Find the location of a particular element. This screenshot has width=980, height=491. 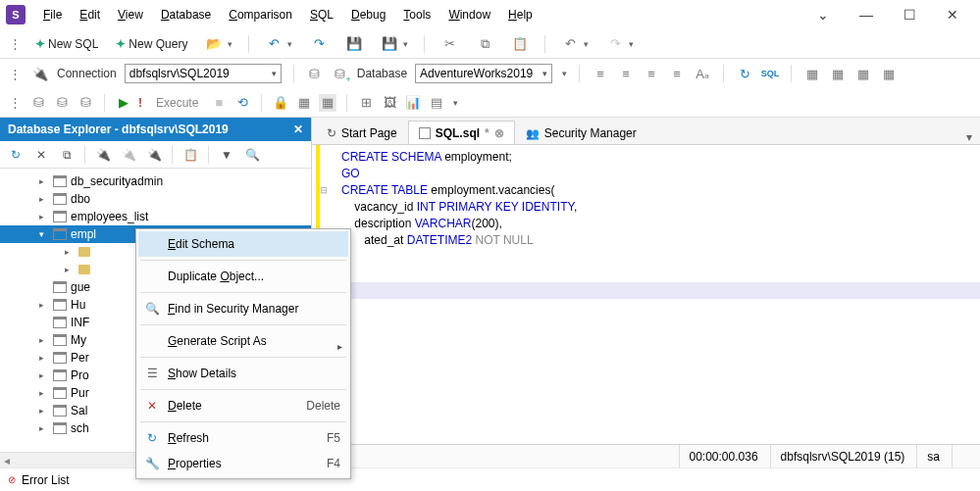

close-button: ✕ is located at coordinates (953, 15).